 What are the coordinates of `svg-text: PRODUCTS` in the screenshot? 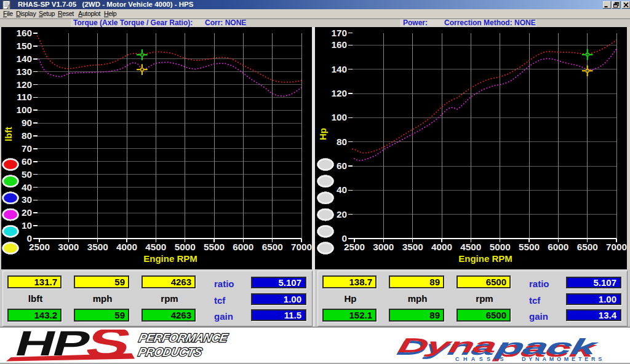 It's located at (170, 353).